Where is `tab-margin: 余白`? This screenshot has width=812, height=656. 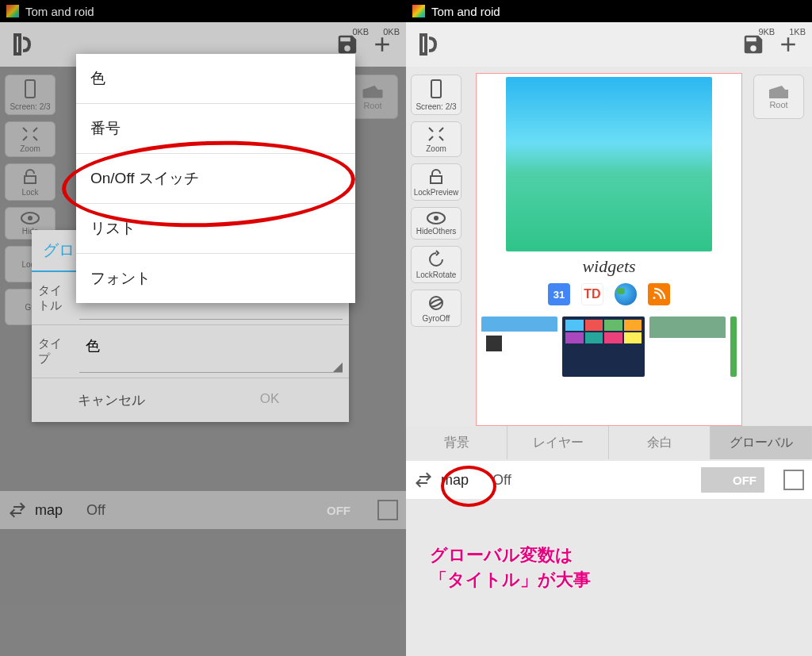
tab-margin: 余白 is located at coordinates (660, 443).